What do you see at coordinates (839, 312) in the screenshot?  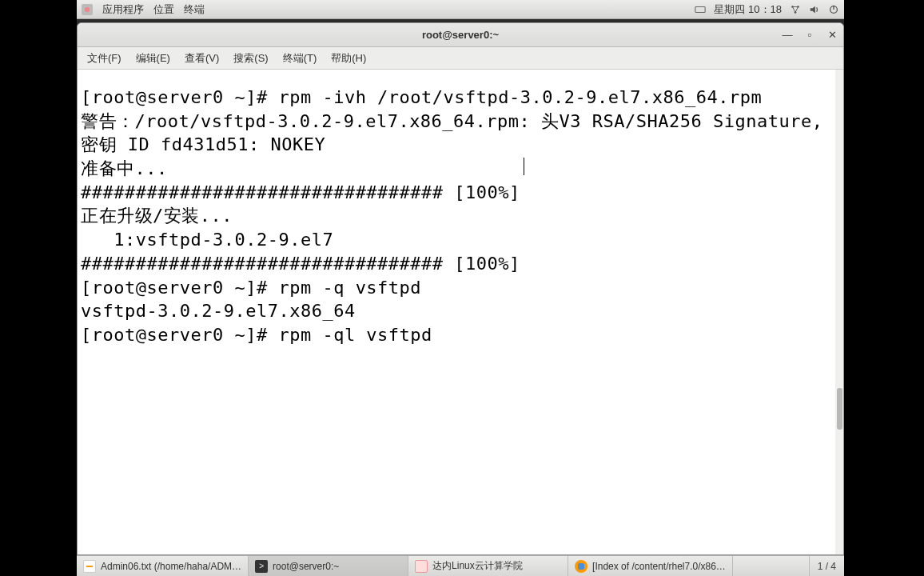 I see `scrollbar` at bounding box center [839, 312].